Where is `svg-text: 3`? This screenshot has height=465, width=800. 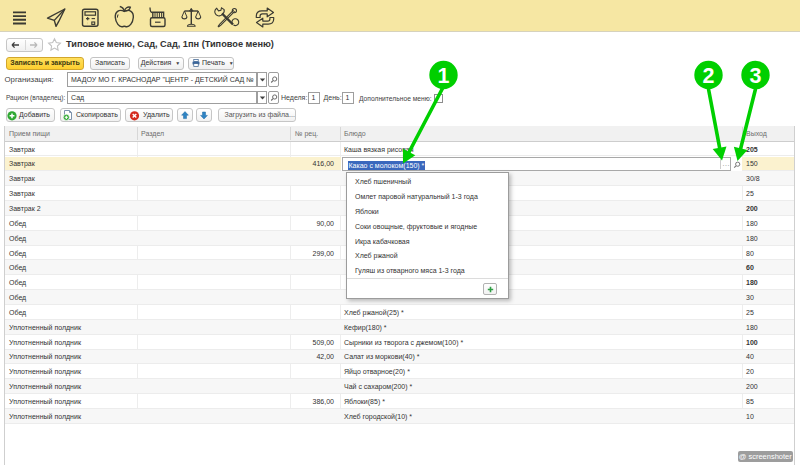 svg-text: 3 is located at coordinates (756, 76).